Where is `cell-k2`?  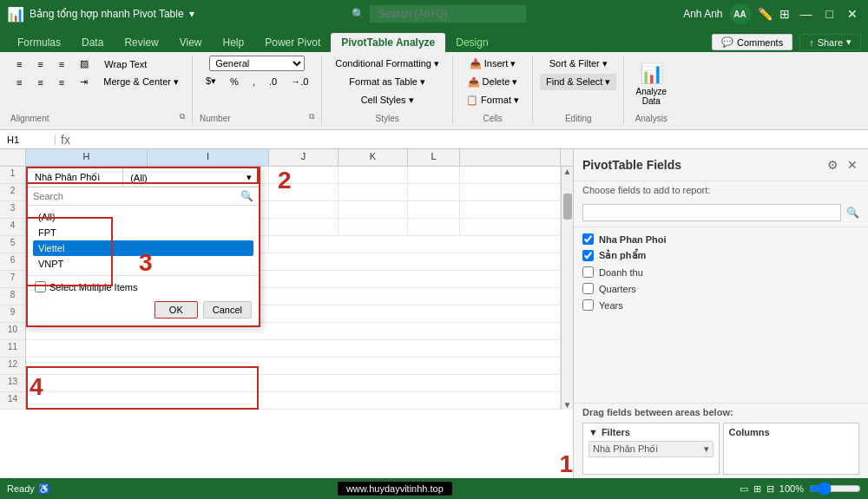 cell-k2 is located at coordinates (373, 193).